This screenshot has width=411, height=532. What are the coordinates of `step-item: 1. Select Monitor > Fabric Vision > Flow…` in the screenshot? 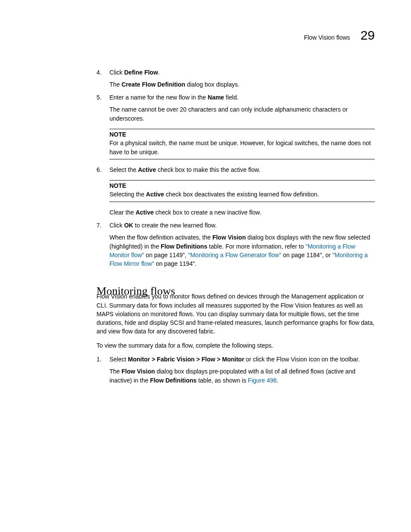 It's located at (236, 370).